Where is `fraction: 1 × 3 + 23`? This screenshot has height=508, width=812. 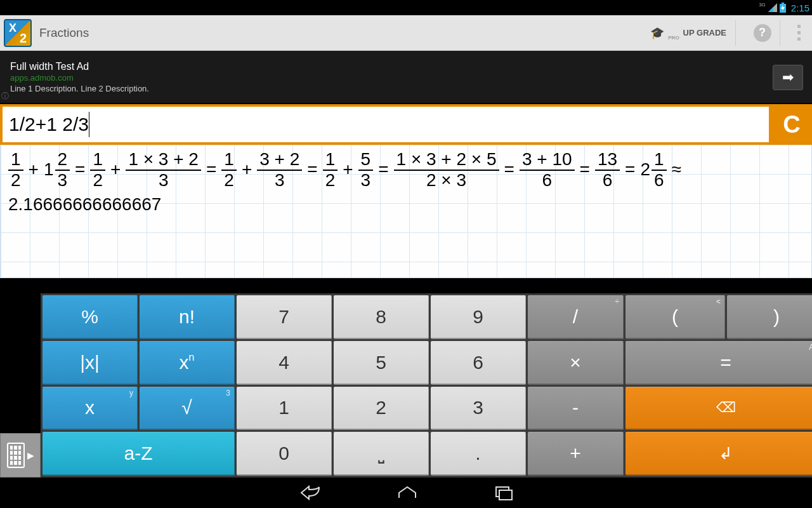 fraction: 1 × 3 + 23 is located at coordinates (164, 170).